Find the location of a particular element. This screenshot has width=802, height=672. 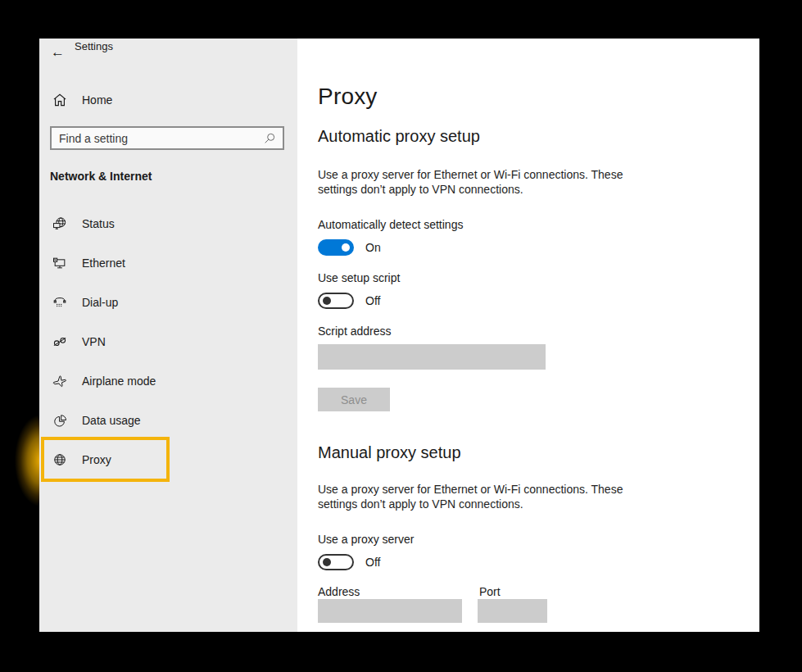

search-icon is located at coordinates (270, 138).